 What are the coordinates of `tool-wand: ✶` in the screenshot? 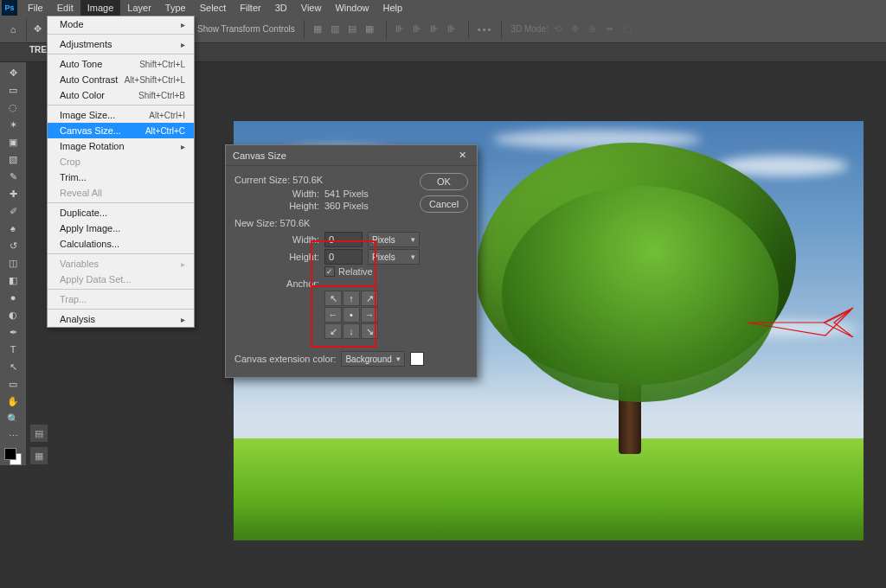 It's located at (13, 125).